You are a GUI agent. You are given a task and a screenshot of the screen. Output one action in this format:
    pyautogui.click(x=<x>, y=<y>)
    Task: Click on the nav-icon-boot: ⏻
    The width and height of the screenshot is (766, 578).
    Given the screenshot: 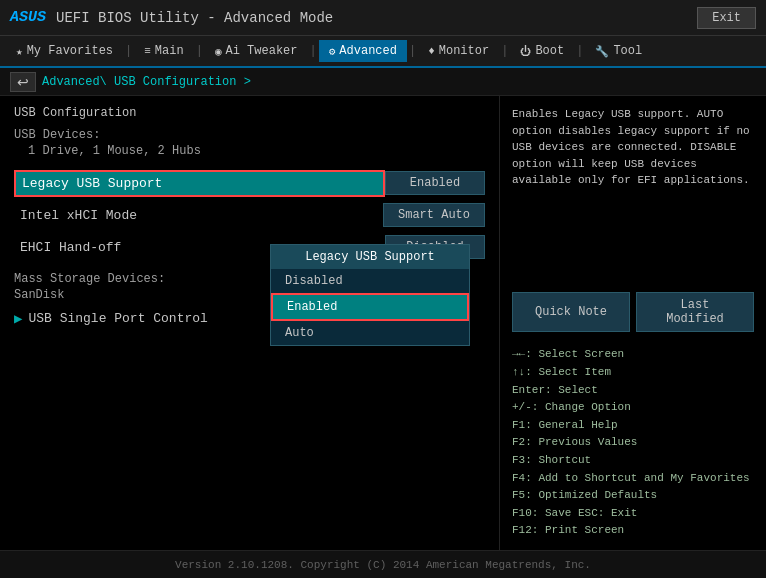 What is the action you would take?
    pyautogui.click(x=526, y=52)
    